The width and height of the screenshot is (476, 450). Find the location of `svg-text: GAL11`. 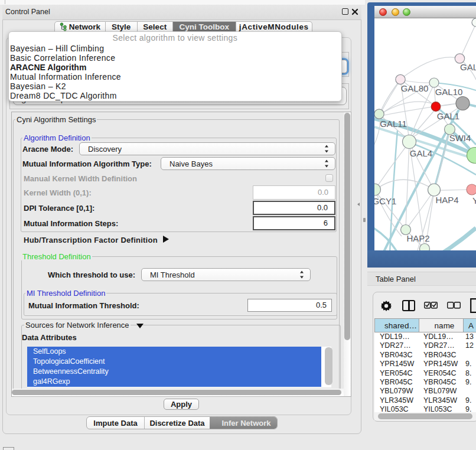

svg-text: GAL11 is located at coordinates (393, 124).